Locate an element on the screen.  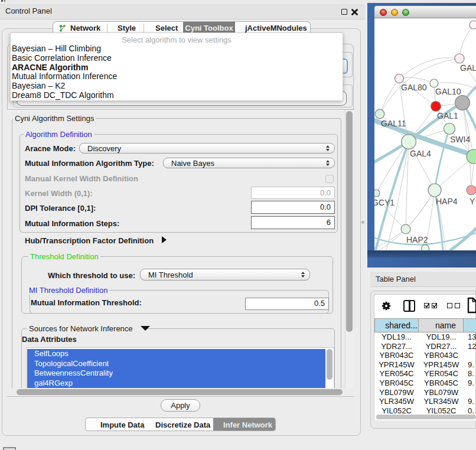
svg-text: SWI4 is located at coordinates (460, 139).